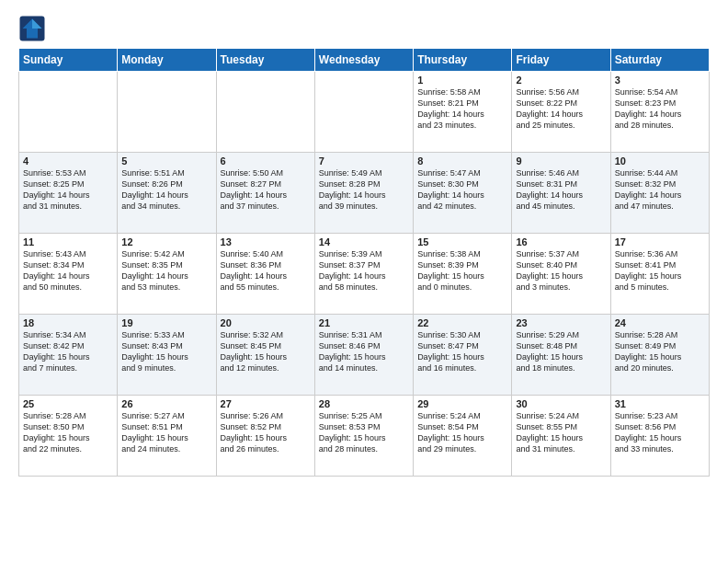 The width and height of the screenshot is (728, 563). What do you see at coordinates (660, 92) in the screenshot?
I see `cell-content: Sunrise: 5:54 AM` at bounding box center [660, 92].